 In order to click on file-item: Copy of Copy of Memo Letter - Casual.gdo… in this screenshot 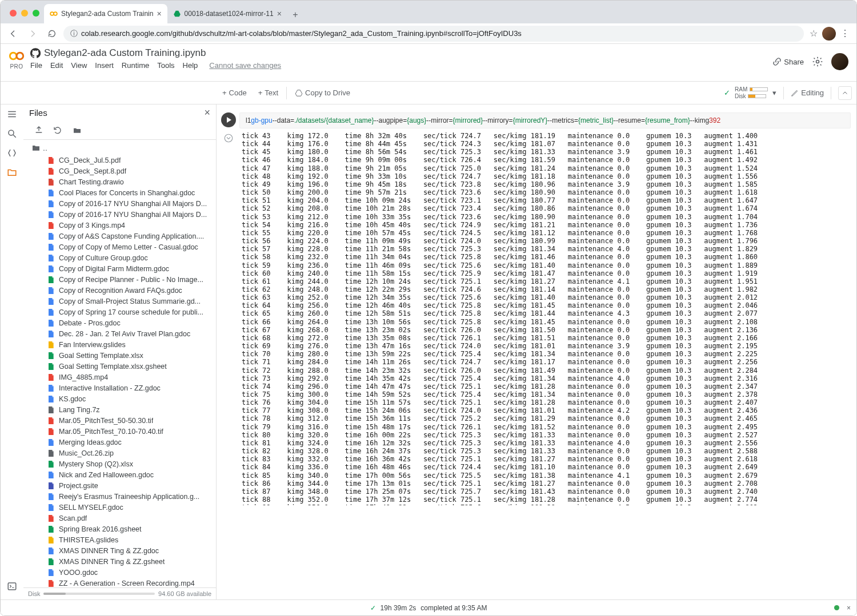, I will do `click(120, 247)`.